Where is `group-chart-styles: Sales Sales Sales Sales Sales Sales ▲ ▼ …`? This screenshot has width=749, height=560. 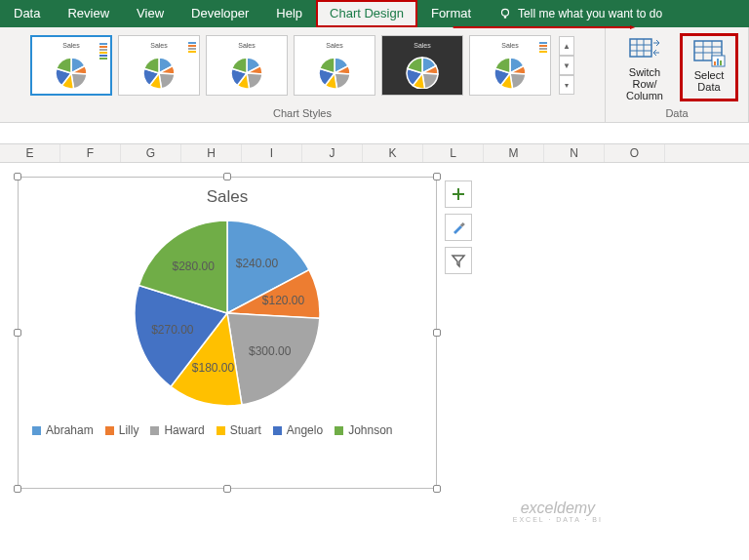
group-chart-styles: Sales Sales Sales Sales Sales Sales ▲ ▼ … is located at coordinates (302, 74).